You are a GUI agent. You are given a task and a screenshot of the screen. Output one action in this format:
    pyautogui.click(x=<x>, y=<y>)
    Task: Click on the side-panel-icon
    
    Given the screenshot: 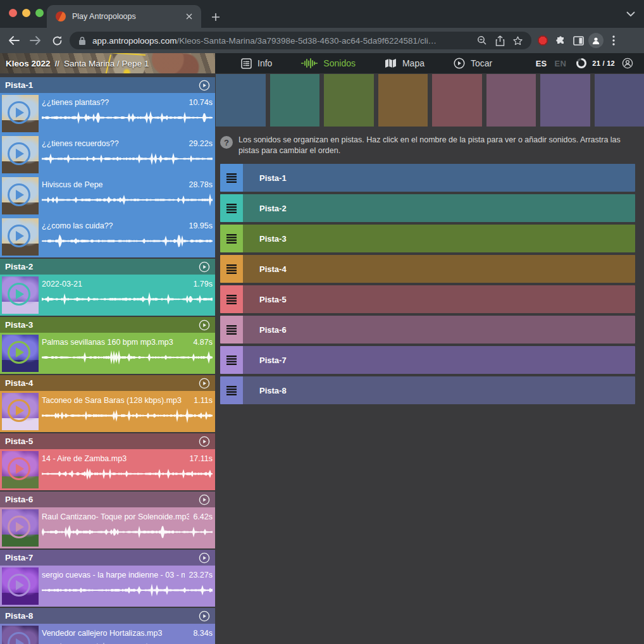 What is the action you would take?
    pyautogui.click(x=578, y=40)
    